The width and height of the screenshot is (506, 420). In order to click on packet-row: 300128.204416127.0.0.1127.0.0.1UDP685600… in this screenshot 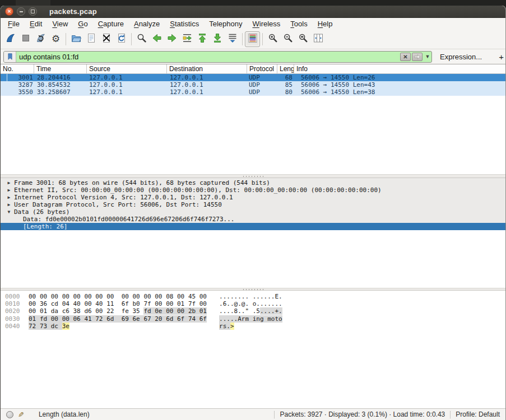, I will do `click(253, 77)`.